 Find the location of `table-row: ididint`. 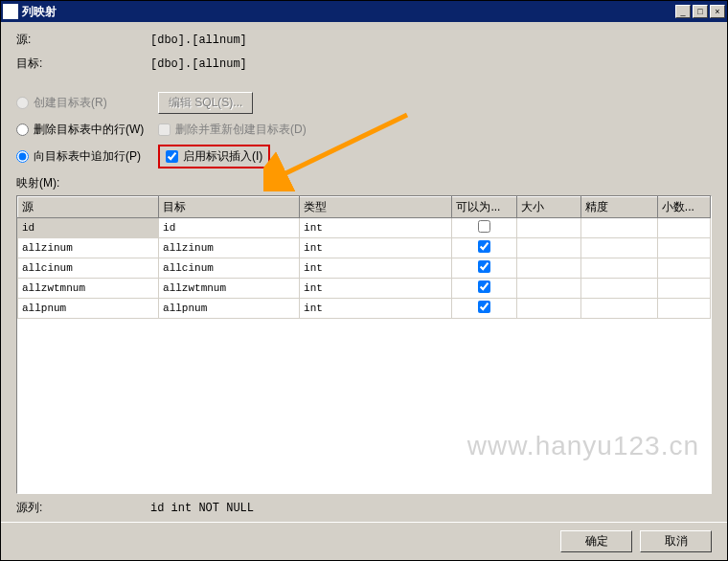

table-row: ididint is located at coordinates (364, 228).